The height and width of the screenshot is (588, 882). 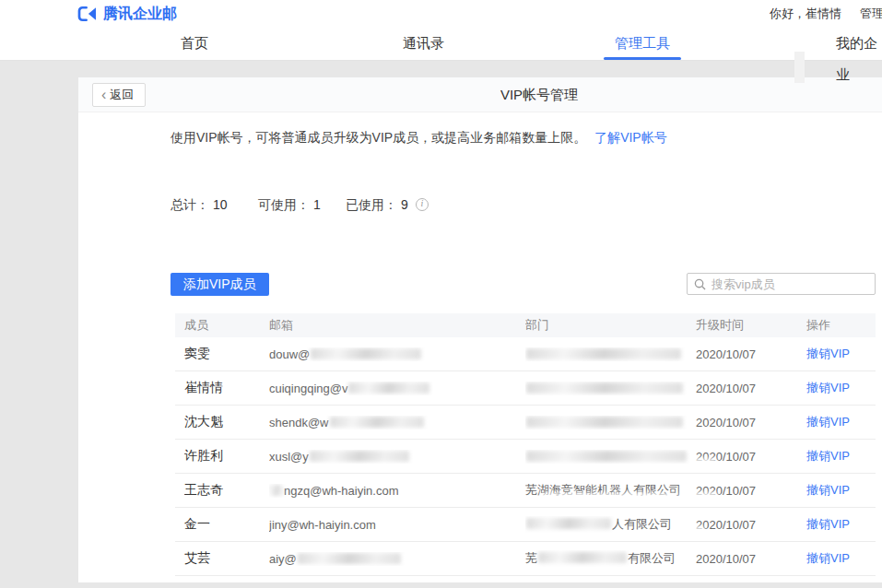 What do you see at coordinates (323, 525) in the screenshot?
I see `email-text: jiny@wh-haiyin.com` at bounding box center [323, 525].